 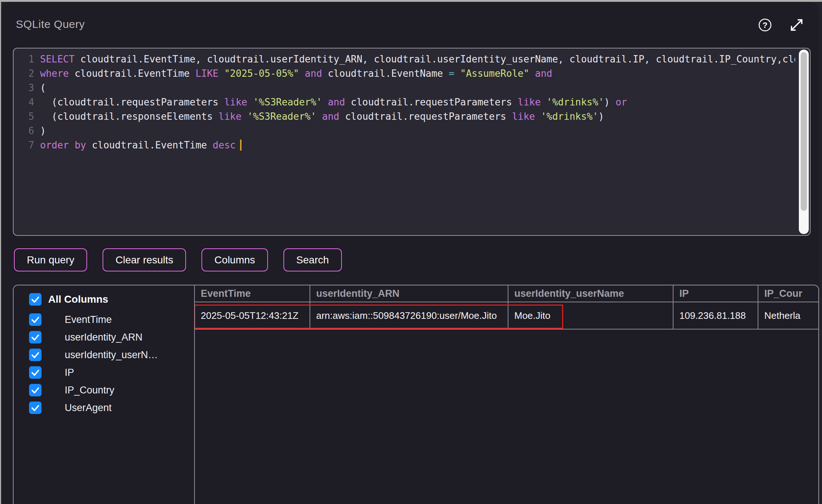 What do you see at coordinates (141, 145) in the screenshot?
I see `code-text: order by cloudtrail.EventTime desc` at bounding box center [141, 145].